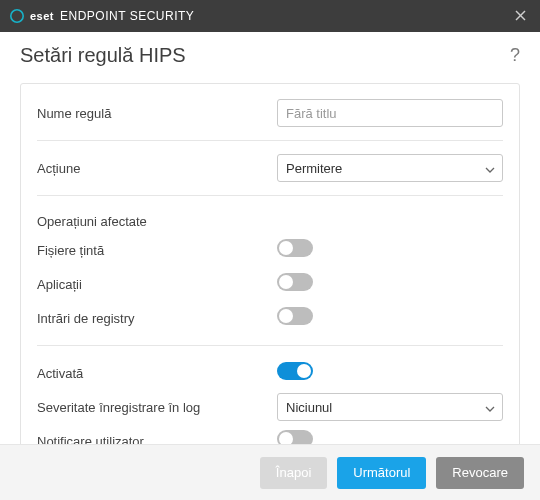 The image size is (540, 500). Describe the element at coordinates (520, 16) in the screenshot. I see `close-icon` at that location.